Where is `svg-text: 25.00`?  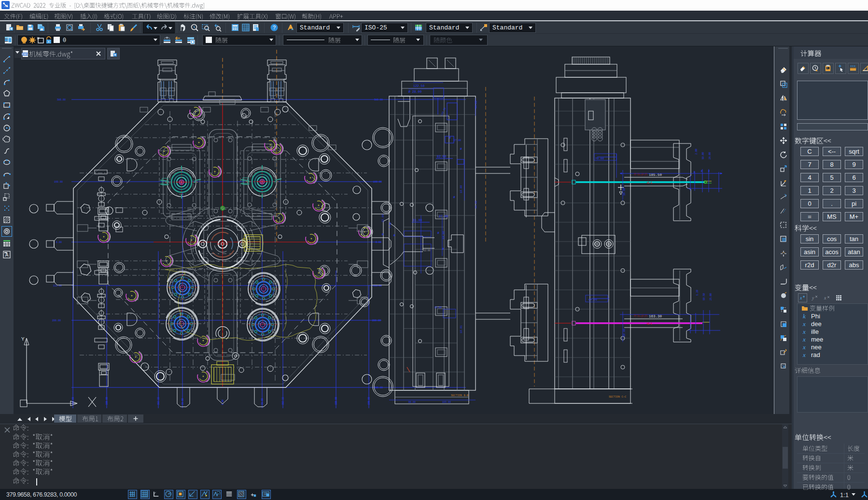 svg-text: 25.00 is located at coordinates (711, 297).